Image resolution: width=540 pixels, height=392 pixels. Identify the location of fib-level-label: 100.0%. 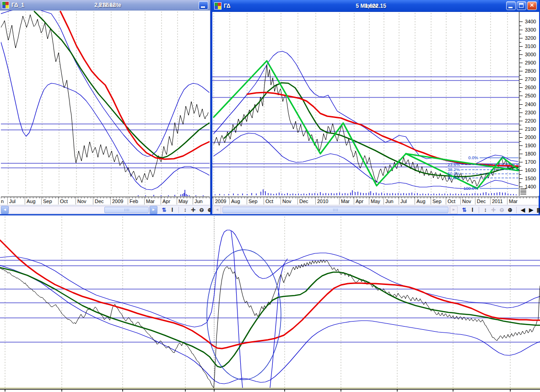
(471, 188).